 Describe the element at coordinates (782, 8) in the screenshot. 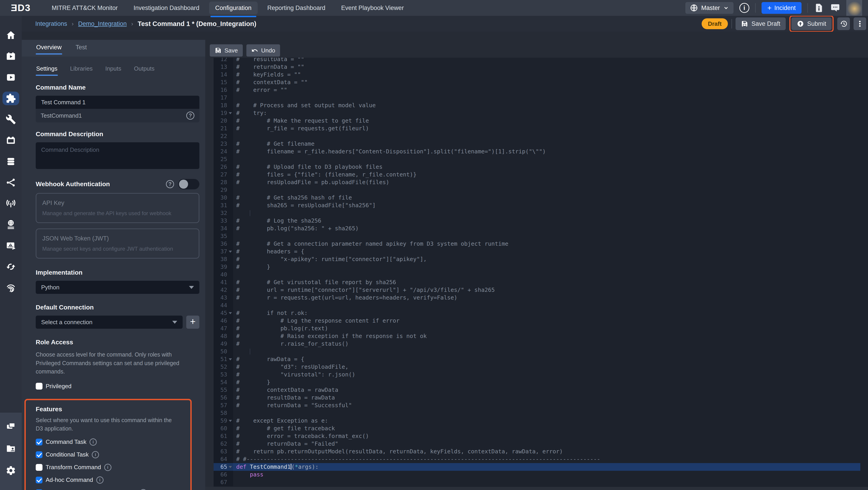

I see `new-incident-button: + Incident` at that location.